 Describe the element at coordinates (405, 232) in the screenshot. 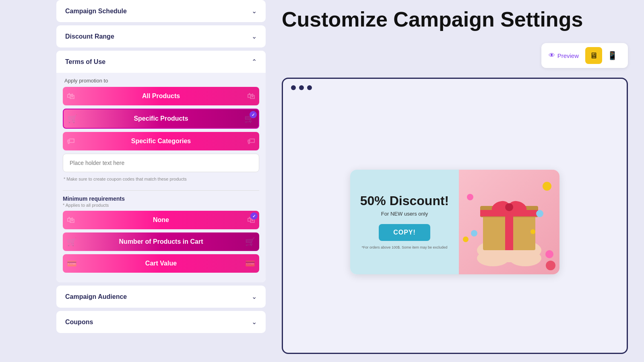

I see `copy-button: COPY!` at that location.